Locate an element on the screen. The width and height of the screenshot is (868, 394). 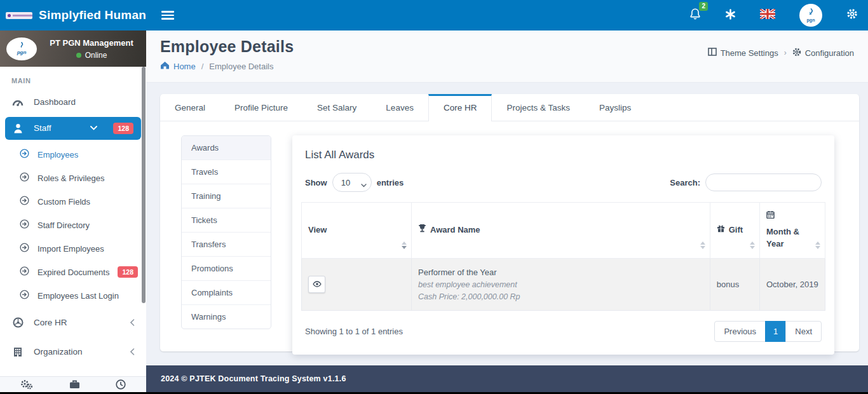
sidebar-item-core-hr: Core HR is located at coordinates (73, 323).